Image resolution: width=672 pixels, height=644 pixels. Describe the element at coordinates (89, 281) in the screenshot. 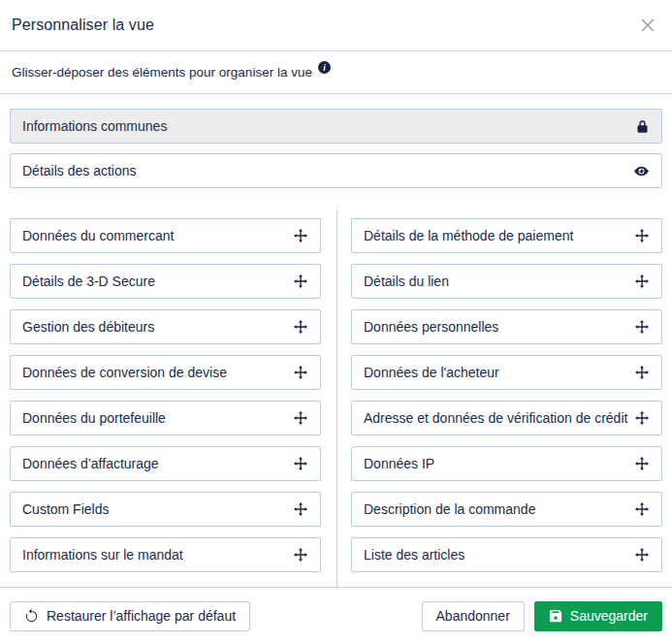

I see `drag-item-label: Détails de 3-D Secure` at that location.